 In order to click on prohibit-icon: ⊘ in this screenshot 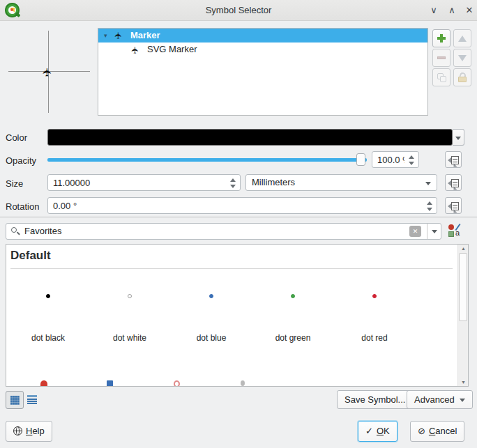, I will do `click(421, 431)`.